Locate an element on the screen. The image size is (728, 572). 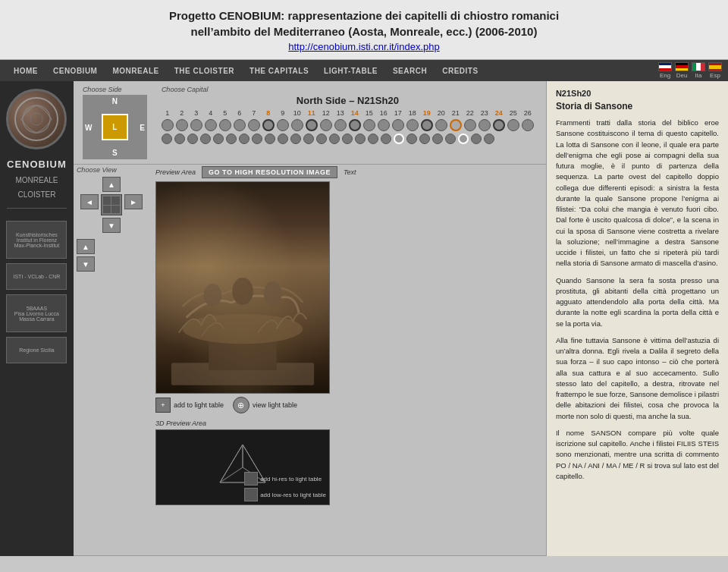
view-zoom-out: ▼ is located at coordinates (86, 264).